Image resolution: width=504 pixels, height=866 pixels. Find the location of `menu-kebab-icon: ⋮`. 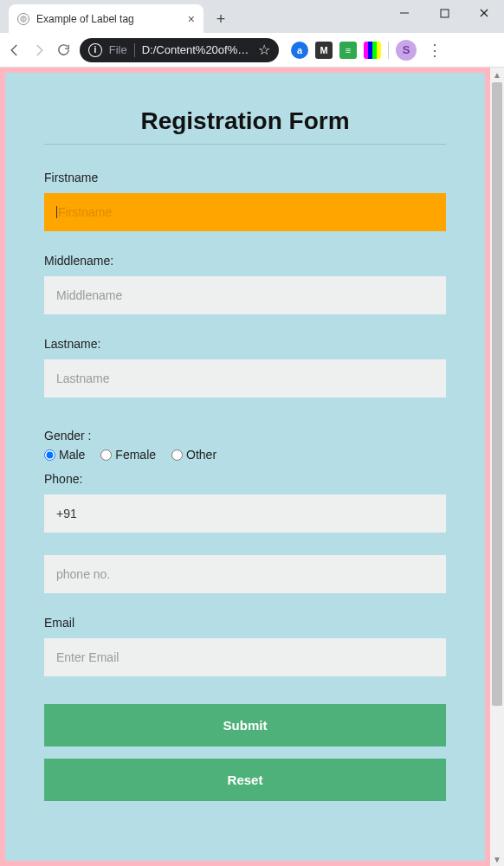

menu-kebab-icon: ⋮ is located at coordinates (435, 50).